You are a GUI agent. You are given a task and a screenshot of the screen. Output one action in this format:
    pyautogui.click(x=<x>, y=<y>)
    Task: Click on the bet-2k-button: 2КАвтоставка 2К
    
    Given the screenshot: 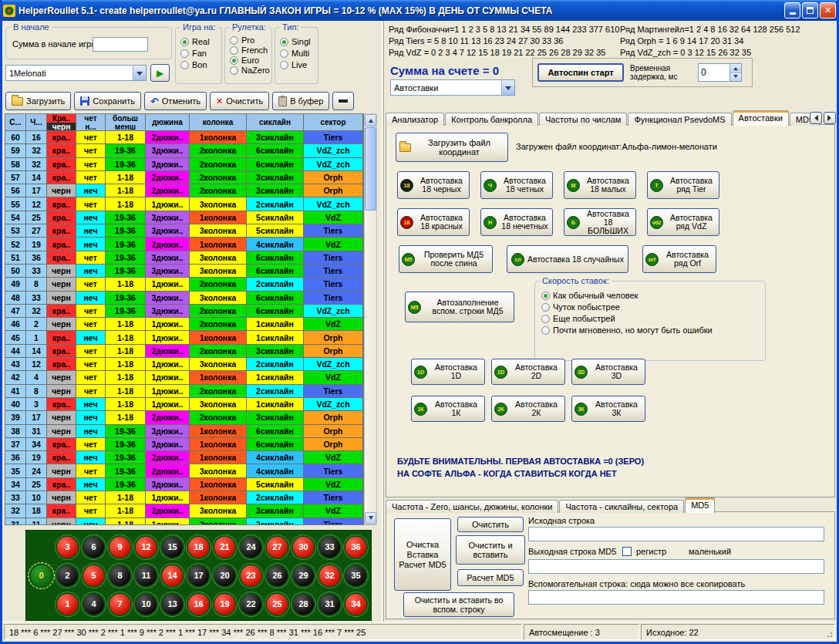 What is the action you would take?
    pyautogui.click(x=528, y=409)
    